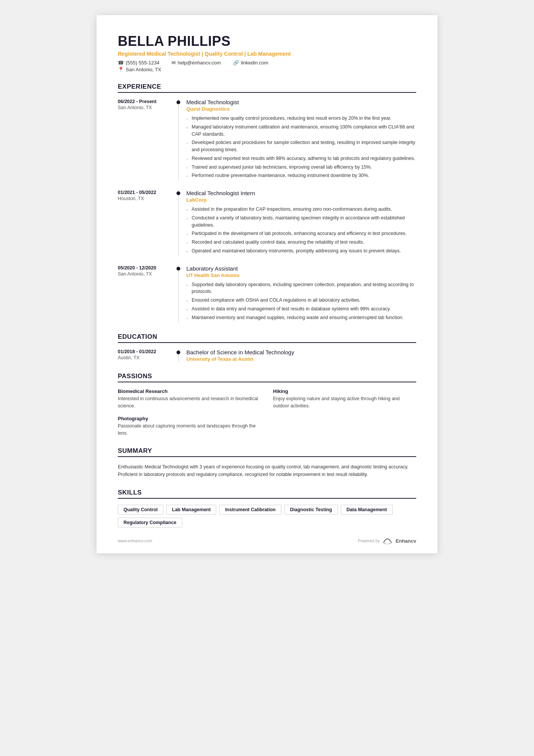  I want to click on linkedin-icon: 🔗, so click(236, 63).